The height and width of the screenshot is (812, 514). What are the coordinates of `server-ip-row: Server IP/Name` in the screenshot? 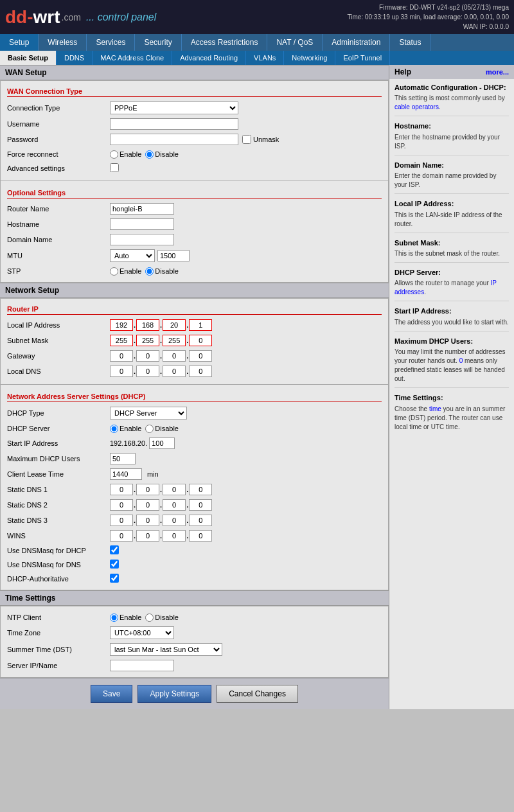 It's located at (194, 666).